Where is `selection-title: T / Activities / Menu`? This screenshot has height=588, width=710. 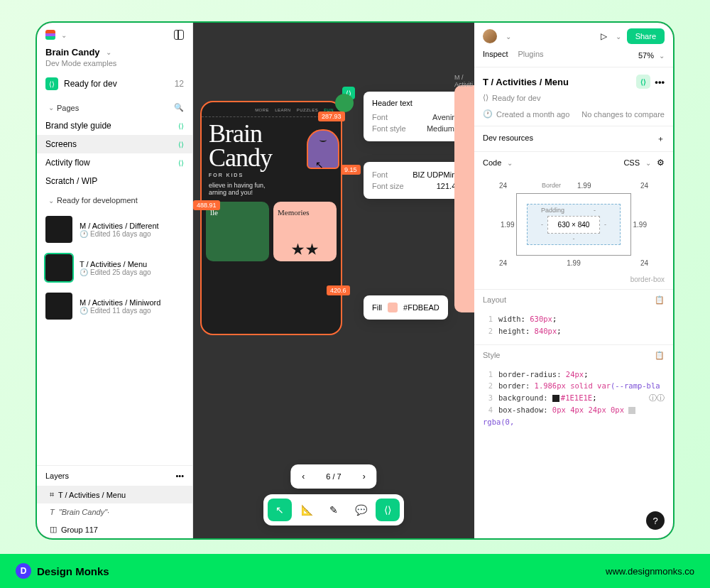
selection-title: T / Activities / Menu is located at coordinates (525, 82).